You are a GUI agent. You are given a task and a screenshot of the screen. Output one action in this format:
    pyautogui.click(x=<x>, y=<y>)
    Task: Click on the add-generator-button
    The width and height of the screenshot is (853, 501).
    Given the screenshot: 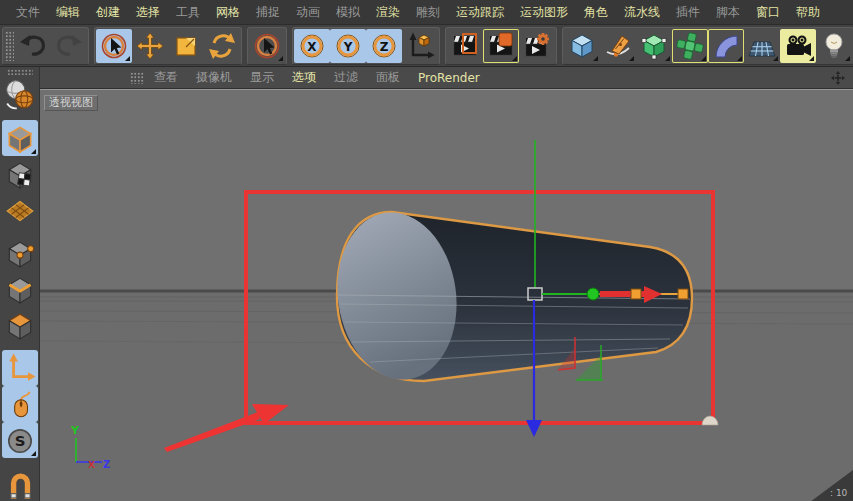 What is the action you would take?
    pyautogui.click(x=654, y=46)
    